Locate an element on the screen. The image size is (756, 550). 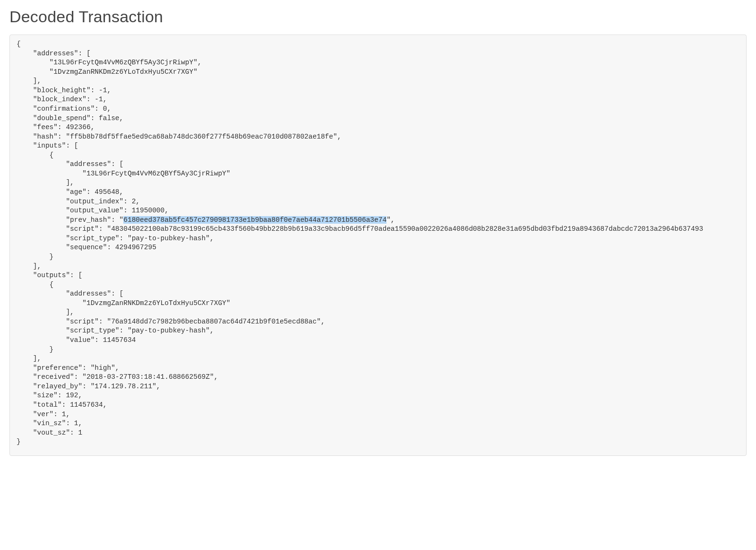
json-input-sequence: 4294967295 is located at coordinates (136, 247).